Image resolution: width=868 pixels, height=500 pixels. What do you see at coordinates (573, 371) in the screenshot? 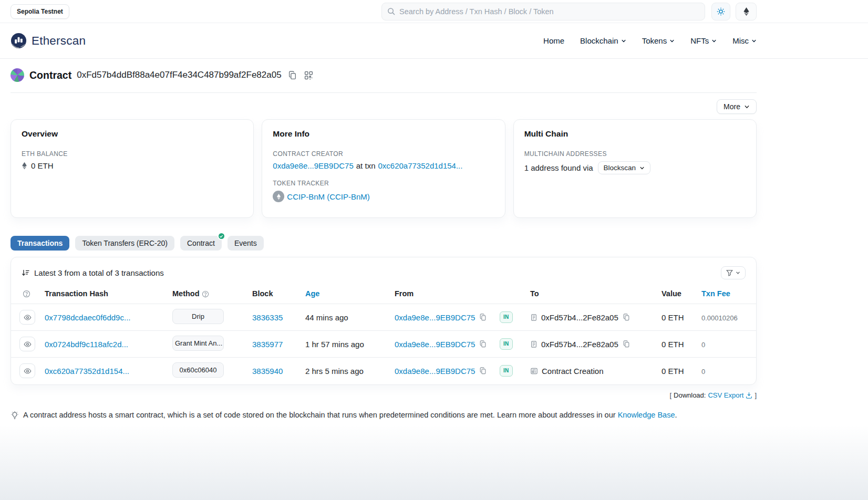
I see `to-address-text: Contract Creation` at bounding box center [573, 371].